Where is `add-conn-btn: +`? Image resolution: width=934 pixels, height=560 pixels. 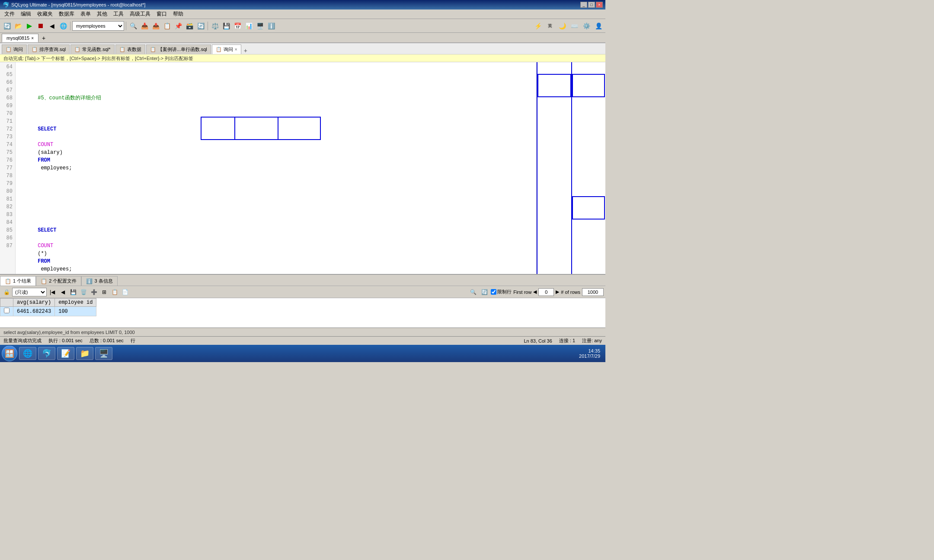
add-conn-btn: + is located at coordinates (44, 38).